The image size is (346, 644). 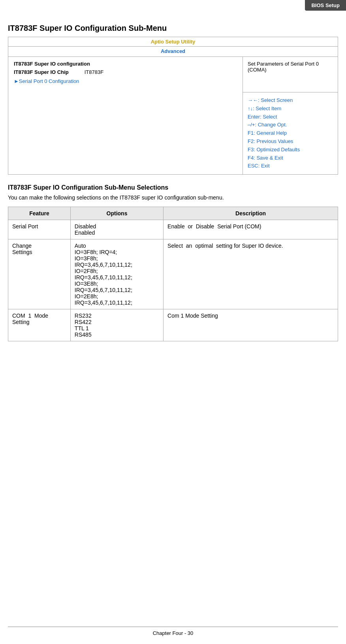 What do you see at coordinates (290, 109) in the screenshot?
I see `help-line-2: ↑↓: Select Item` at bounding box center [290, 109].